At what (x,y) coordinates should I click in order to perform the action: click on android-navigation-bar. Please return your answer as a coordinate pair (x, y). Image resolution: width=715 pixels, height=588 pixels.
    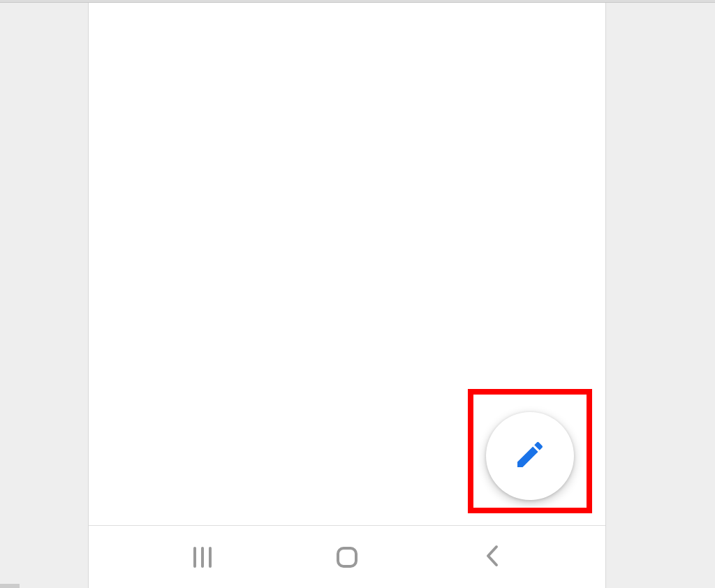
    Looking at the image, I should click on (347, 557).